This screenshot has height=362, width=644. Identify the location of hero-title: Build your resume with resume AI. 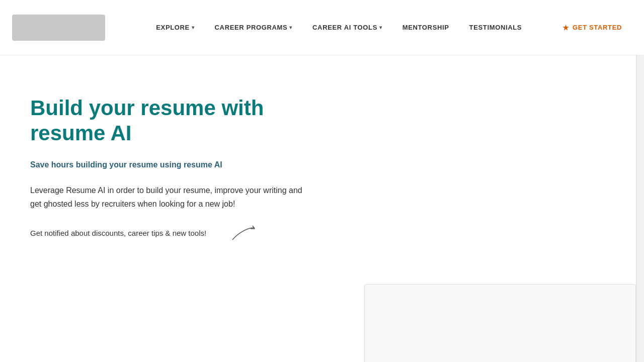
(171, 121).